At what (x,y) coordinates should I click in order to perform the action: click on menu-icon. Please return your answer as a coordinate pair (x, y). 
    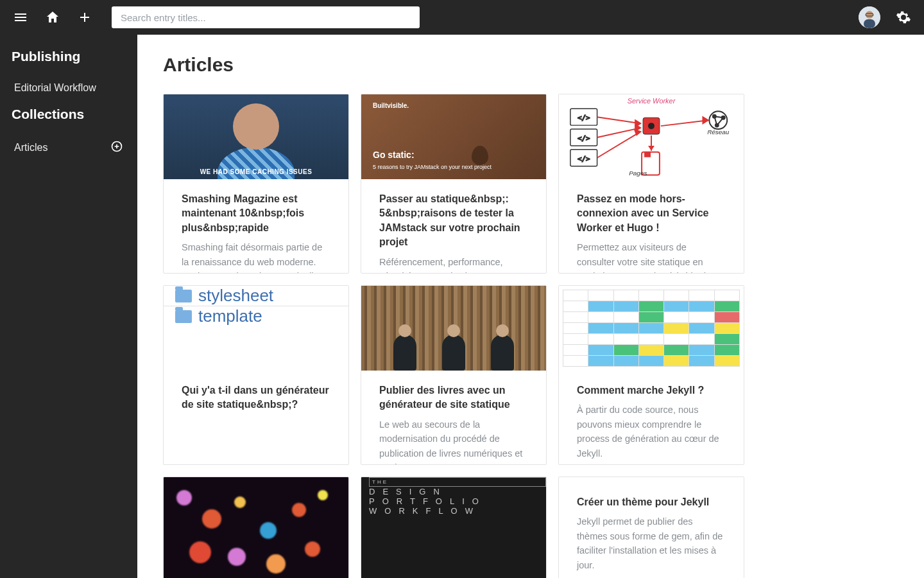
    Looking at the image, I should click on (21, 17).